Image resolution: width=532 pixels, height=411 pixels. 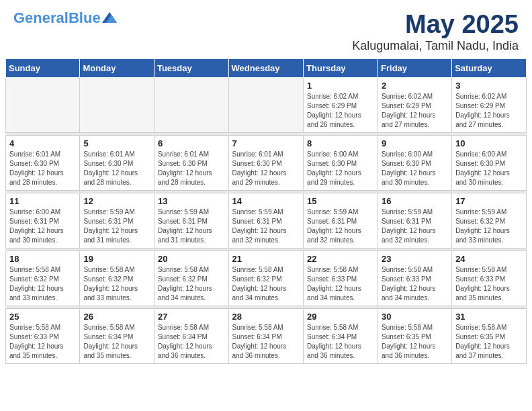 I want to click on day-cell: 8Sunrise: 6:00 AM Sunset: 6:30 PM Daylig…, so click(x=341, y=163).